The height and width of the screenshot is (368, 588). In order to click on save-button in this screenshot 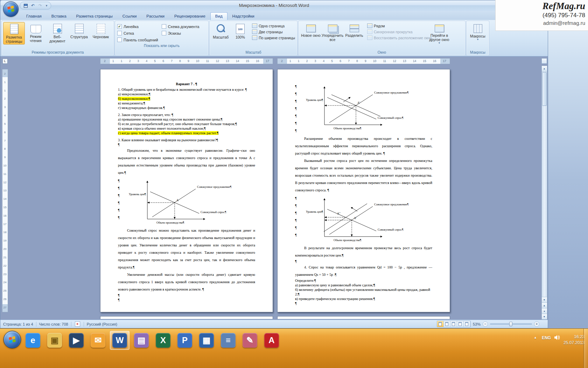, I will do `click(26, 6)`.